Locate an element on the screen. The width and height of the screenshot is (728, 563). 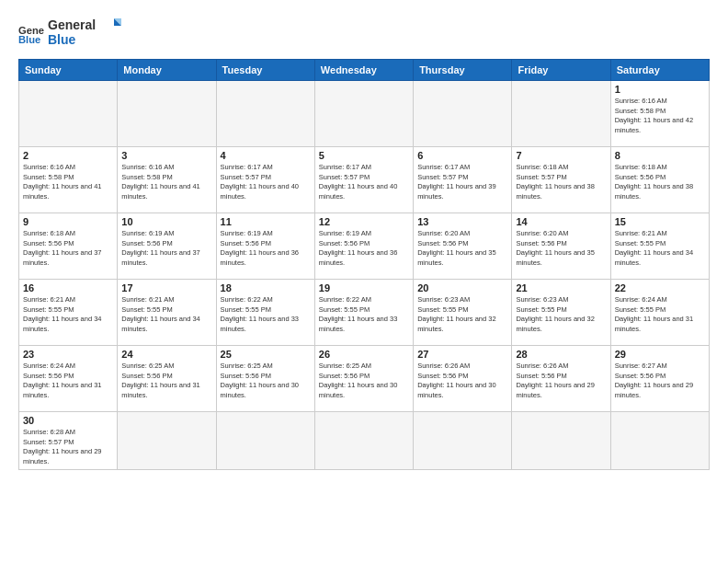
calendar-cell: 18Sunrise: 6:22 AMSunset: 5:55 PMDayligh… is located at coordinates (265, 313).